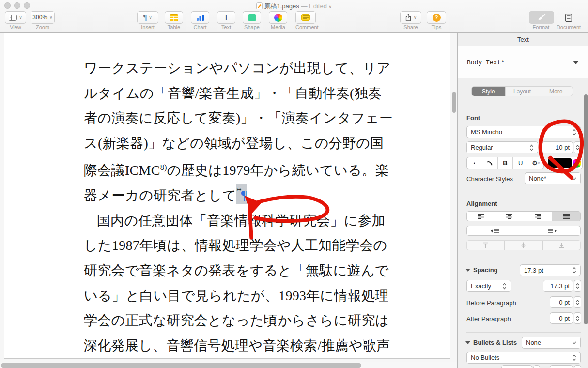 The width and height of the screenshot is (588, 368). Describe the element at coordinates (577, 302) in the screenshot. I see `before-paragraph-stepper` at that location.